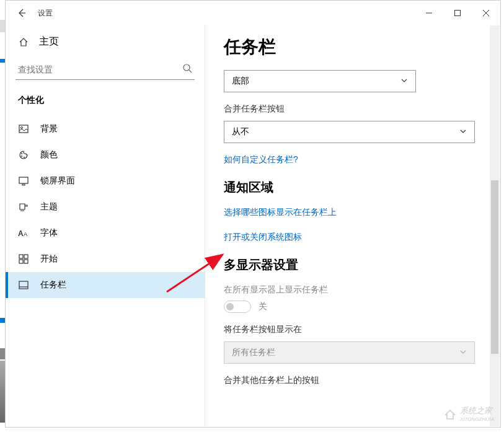  What do you see at coordinates (353, 187) in the screenshot?
I see `notification-heading: 通知区域` at bounding box center [353, 187].